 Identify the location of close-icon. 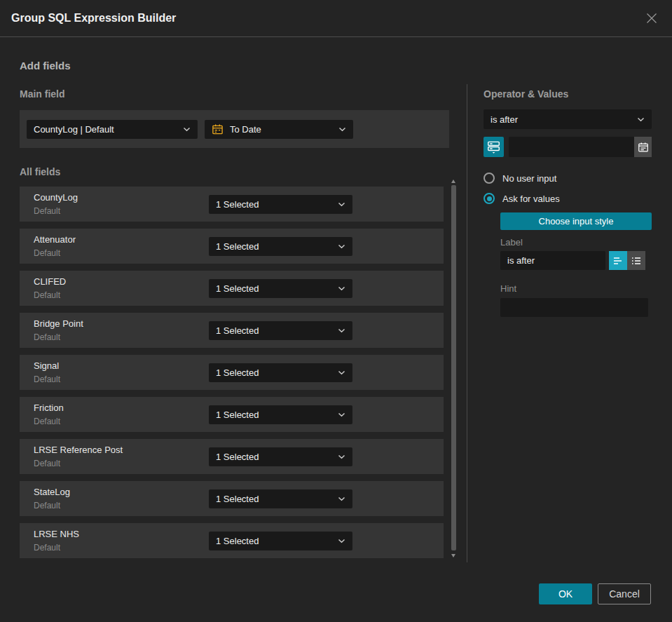
(652, 18).